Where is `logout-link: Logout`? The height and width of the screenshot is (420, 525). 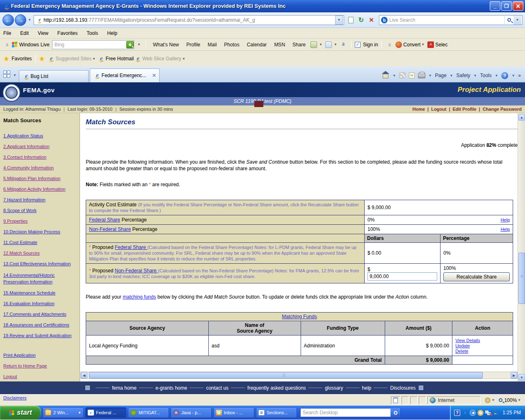
logout-link: Logout is located at coordinates (439, 109).